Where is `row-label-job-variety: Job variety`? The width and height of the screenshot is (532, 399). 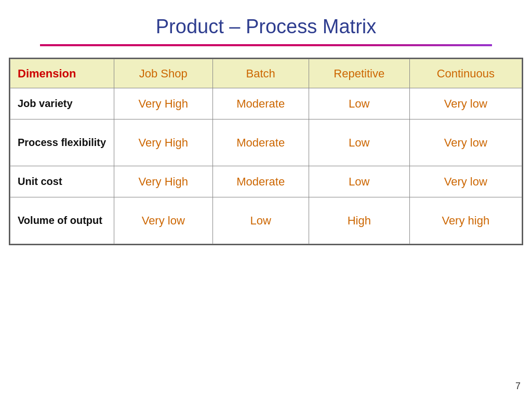
row-label-job-variety: Job variety is located at coordinates (62, 104).